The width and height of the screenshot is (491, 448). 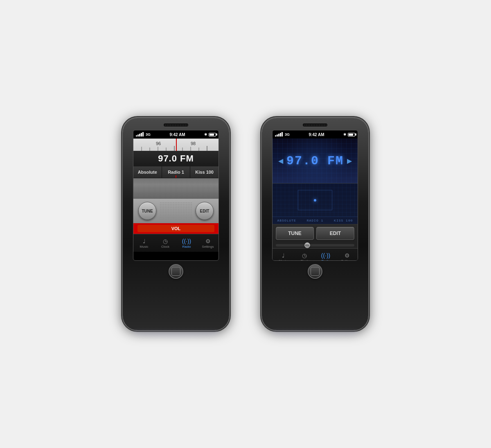 What do you see at coordinates (315, 271) in the screenshot?
I see `home-button-dark` at bounding box center [315, 271].